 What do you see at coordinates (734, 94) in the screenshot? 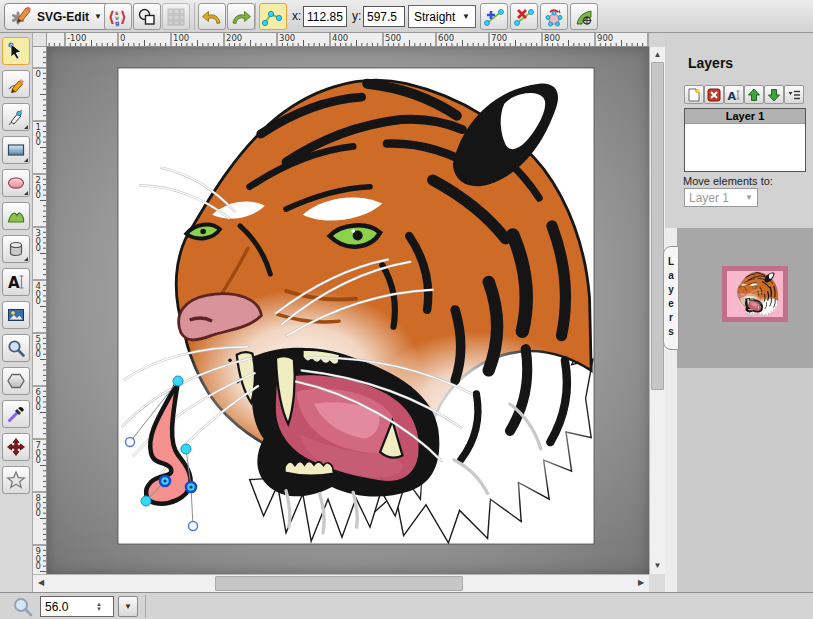
I see `rename-layer-button: A` at bounding box center [734, 94].